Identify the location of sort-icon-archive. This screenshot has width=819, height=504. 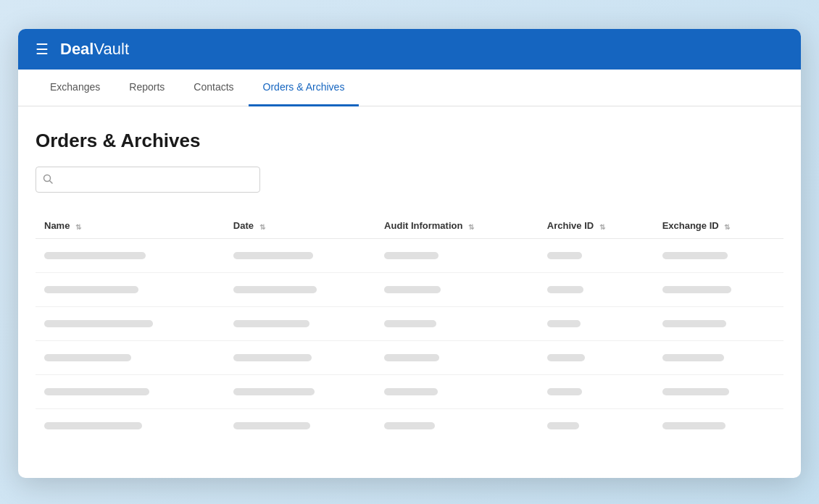
(603, 224).